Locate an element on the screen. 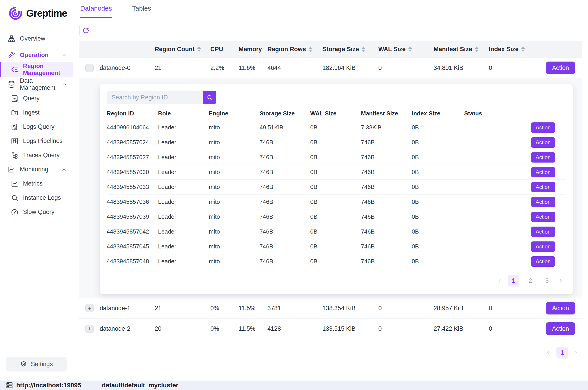  sidebar-item-data-management: Data Management is located at coordinates (36, 84).